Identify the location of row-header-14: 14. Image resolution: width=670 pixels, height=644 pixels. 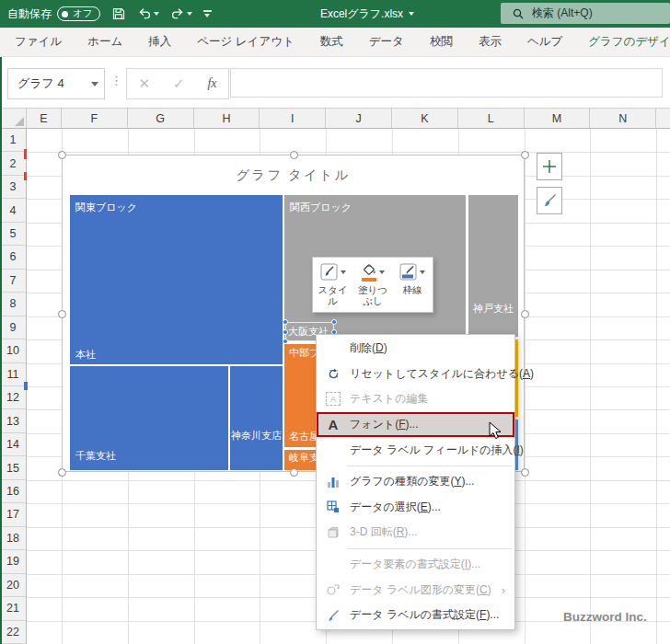
(13, 445).